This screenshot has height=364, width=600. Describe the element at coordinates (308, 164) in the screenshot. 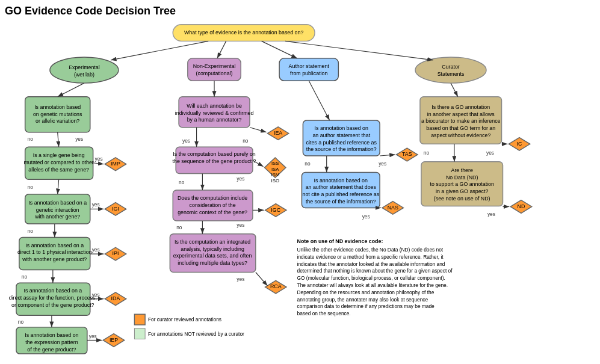

I see `q11-no-label: no` at that location.